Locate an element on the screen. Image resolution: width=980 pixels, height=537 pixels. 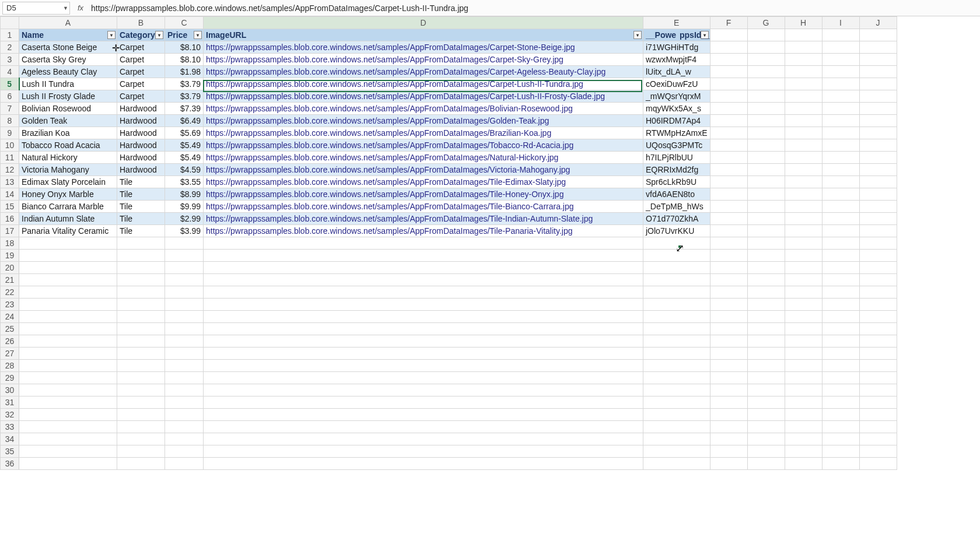
row-header-31: 31 is located at coordinates (10, 402).